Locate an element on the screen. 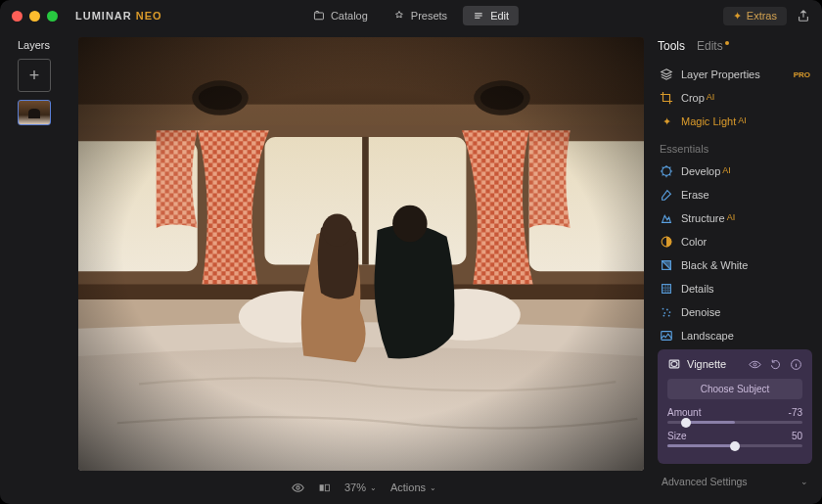 This screenshot has width=822, height=504. tool-label: Details is located at coordinates (698, 289).